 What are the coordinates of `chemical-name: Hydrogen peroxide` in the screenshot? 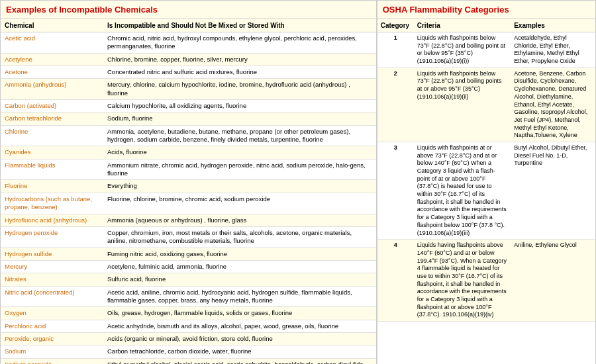 It's located at (52, 237).